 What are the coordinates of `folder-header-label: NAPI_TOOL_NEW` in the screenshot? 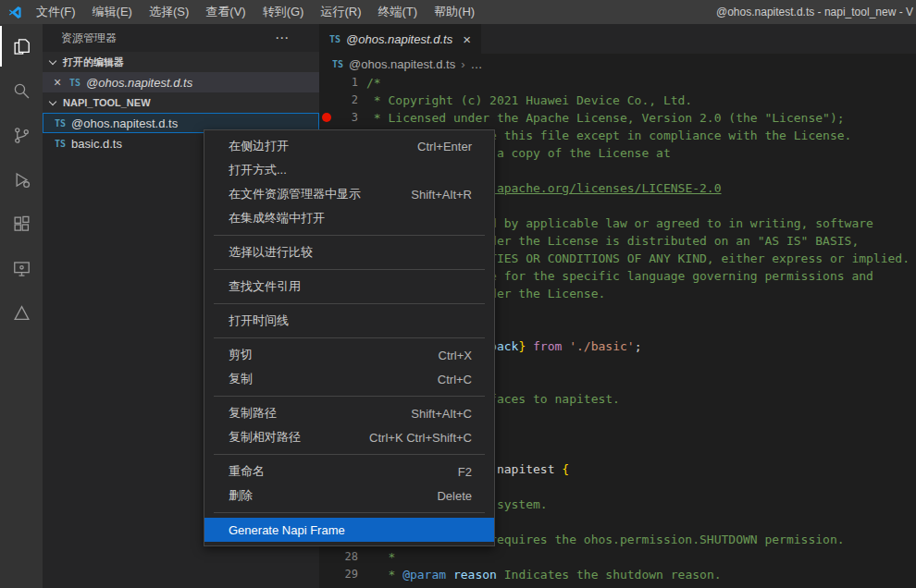 It's located at (107, 103).